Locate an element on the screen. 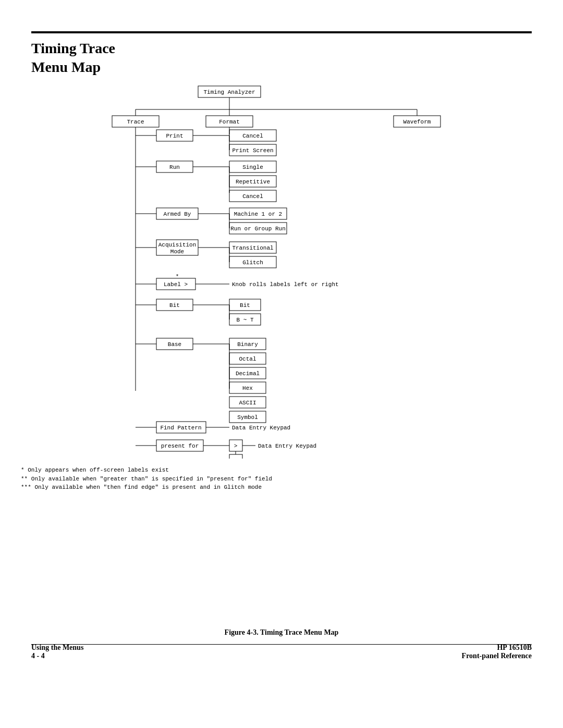 The width and height of the screenshot is (563, 728). footer-left: Using the Menus 4 - 4 is located at coordinates (57, 652).